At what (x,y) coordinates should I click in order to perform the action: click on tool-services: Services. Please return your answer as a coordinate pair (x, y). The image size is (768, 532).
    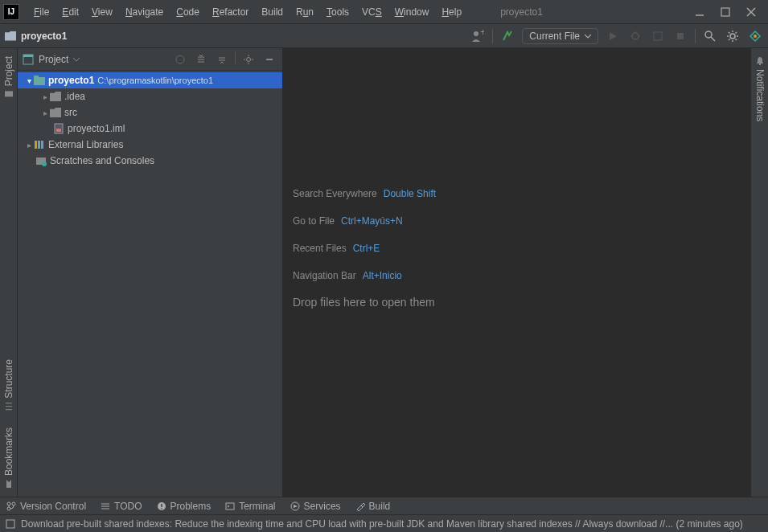
    Looking at the image, I should click on (315, 506).